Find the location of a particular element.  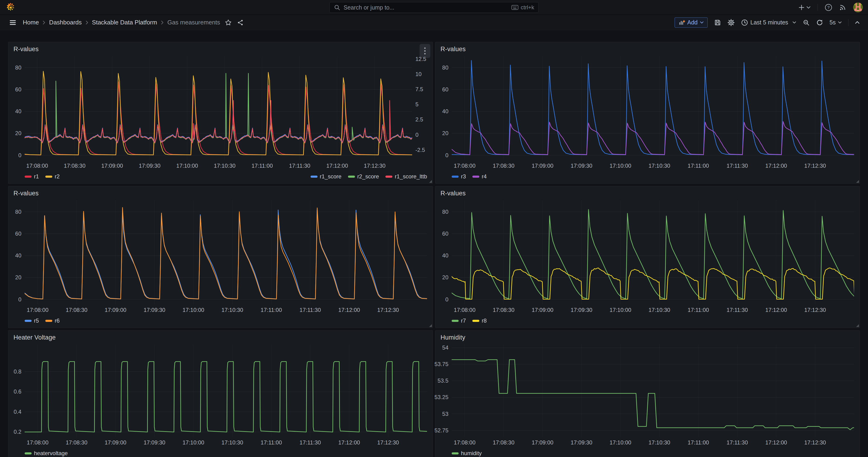

save-dashboard-button is located at coordinates (718, 23).